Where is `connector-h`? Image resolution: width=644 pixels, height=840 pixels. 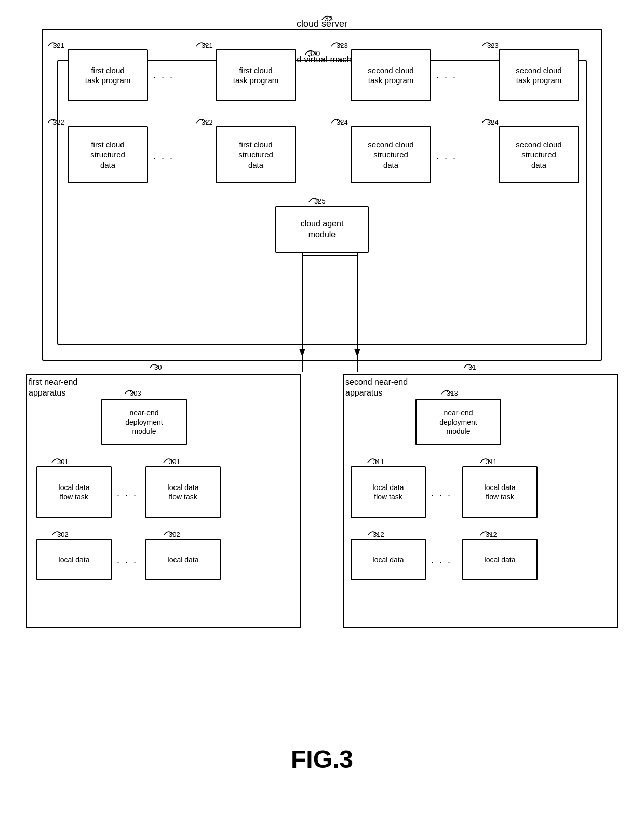
connector-h is located at coordinates (330, 255).